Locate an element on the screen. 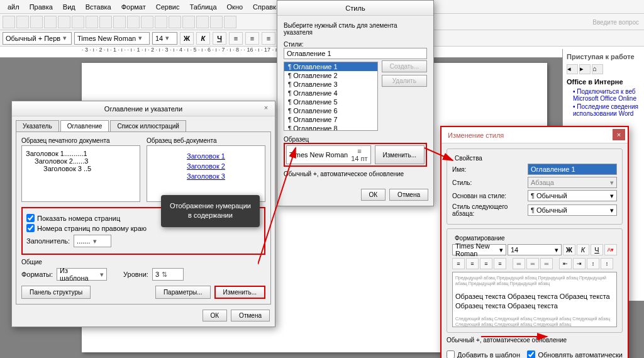 The width and height of the screenshot is (644, 358). style-item-5: ¶ Оглавление 5 is located at coordinates (331, 102).